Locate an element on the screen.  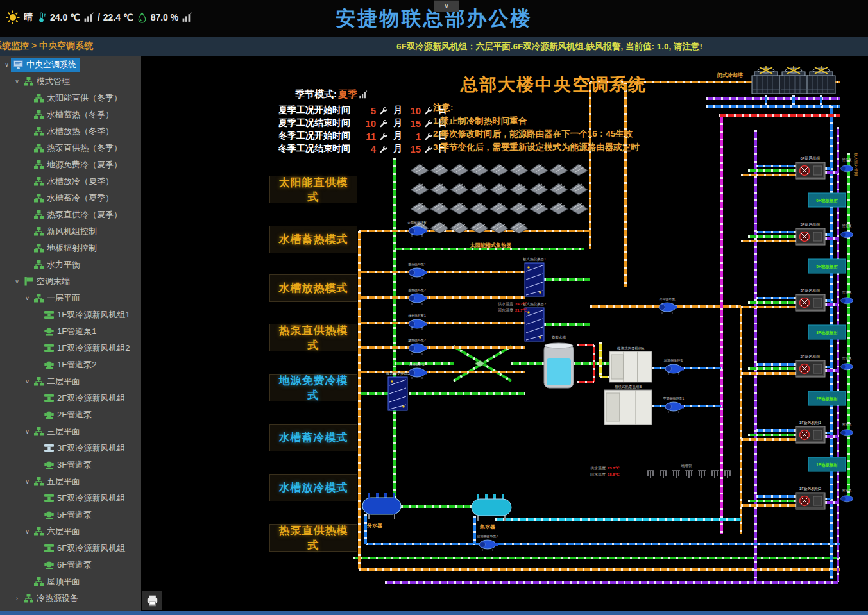
sidebar-item: 水槽蓄冷（夏季） is located at coordinates (71, 198).